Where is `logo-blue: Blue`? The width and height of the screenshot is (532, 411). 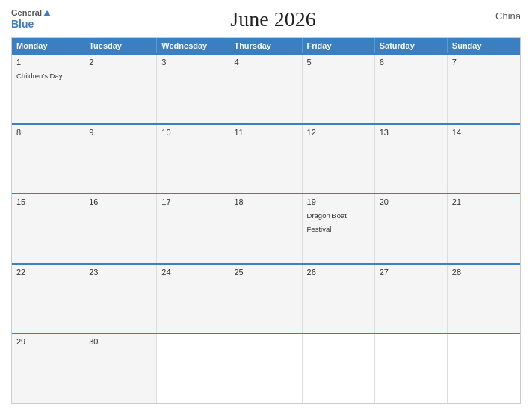
logo-blue: Blue is located at coordinates (31, 24).